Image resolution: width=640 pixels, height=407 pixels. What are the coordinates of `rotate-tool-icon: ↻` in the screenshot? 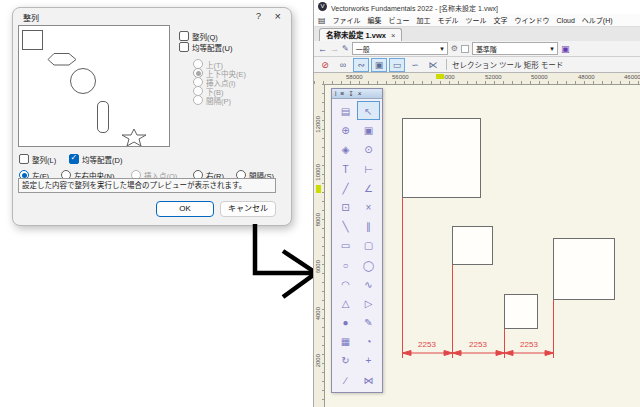 It's located at (346, 360).